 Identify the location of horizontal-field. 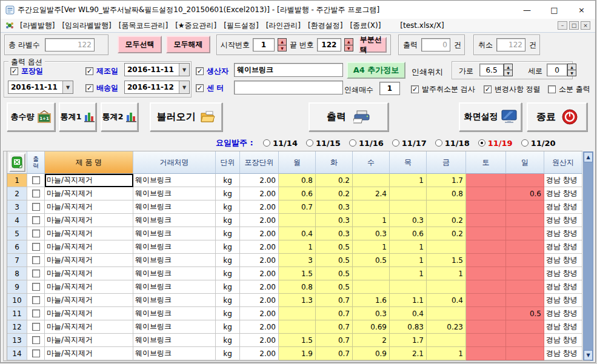
(492, 70).